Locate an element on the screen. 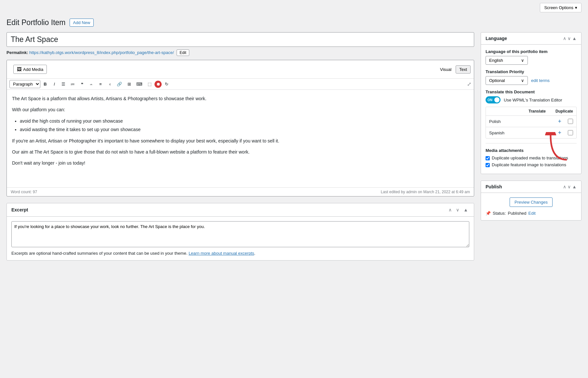 This screenshot has height=378, width=588. publish-panel-up-button: ∧ is located at coordinates (565, 187).